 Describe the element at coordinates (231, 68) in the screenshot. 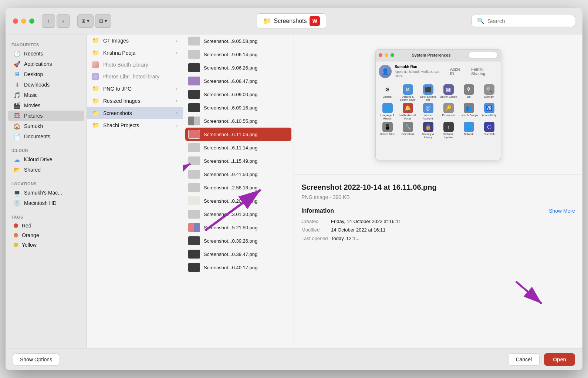

I see `file-name: Screenshot...9.06.26.png` at that location.